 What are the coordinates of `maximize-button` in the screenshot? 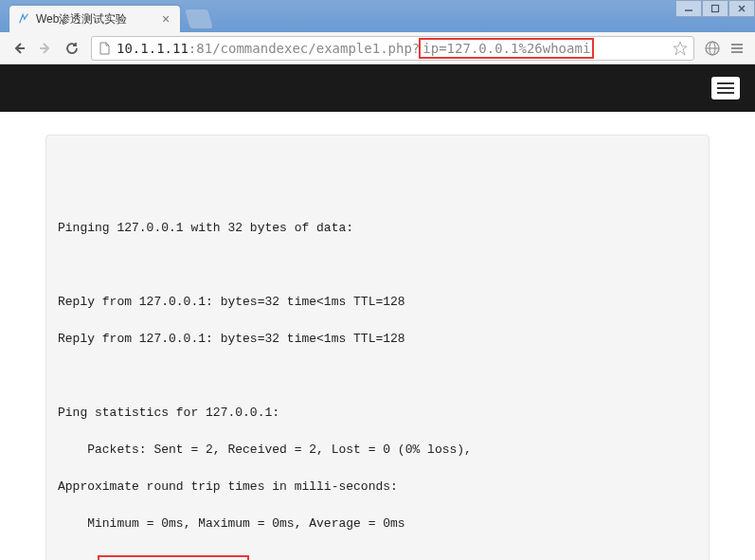 It's located at (715, 9).